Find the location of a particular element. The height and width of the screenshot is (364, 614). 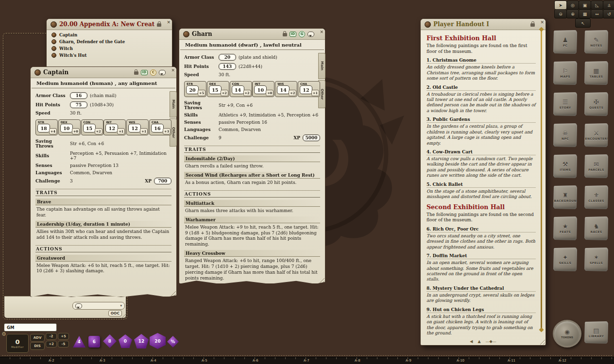

grid-tool-button: ▦ is located at coordinates (585, 14).